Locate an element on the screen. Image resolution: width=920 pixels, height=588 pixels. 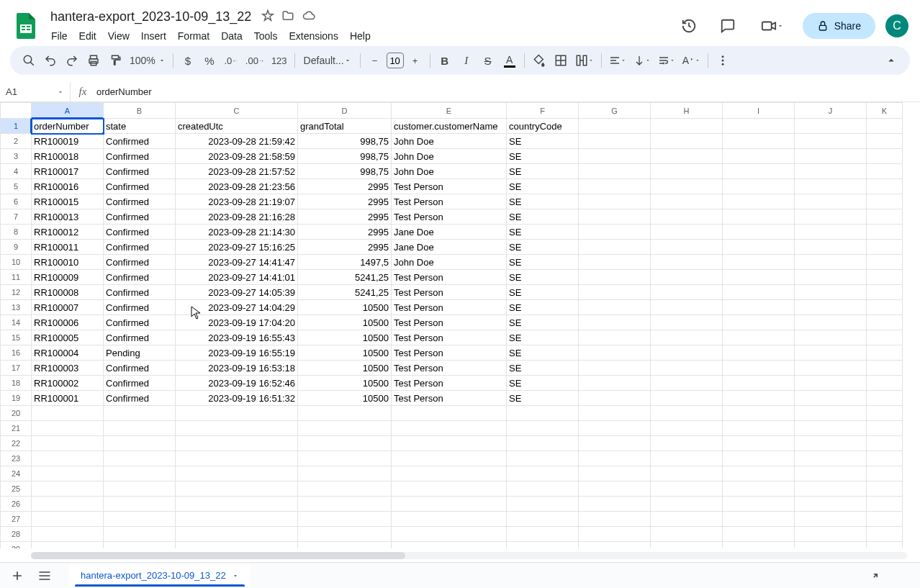
col-header-B: B is located at coordinates (140, 111).